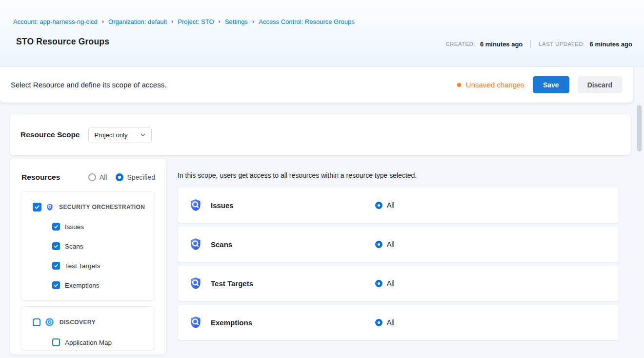 The width and height of the screenshot is (644, 358). Describe the element at coordinates (184, 21) in the screenshot. I see `breadcrumb: Account: app-harness-ng-cicd › Organizat…` at that location.